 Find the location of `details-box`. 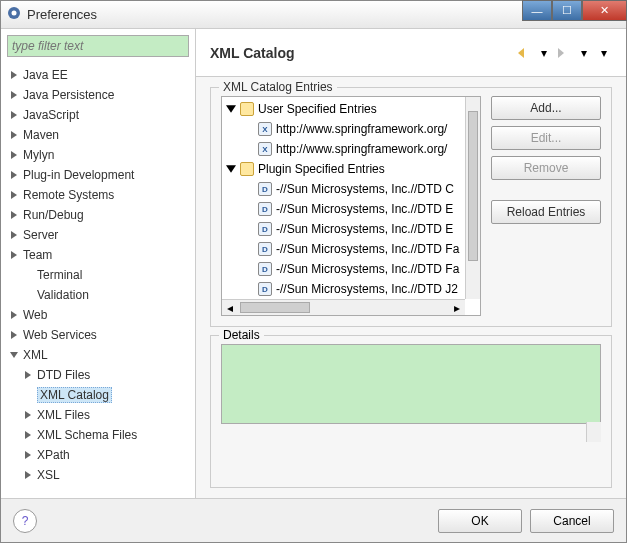

details-box is located at coordinates (411, 384).